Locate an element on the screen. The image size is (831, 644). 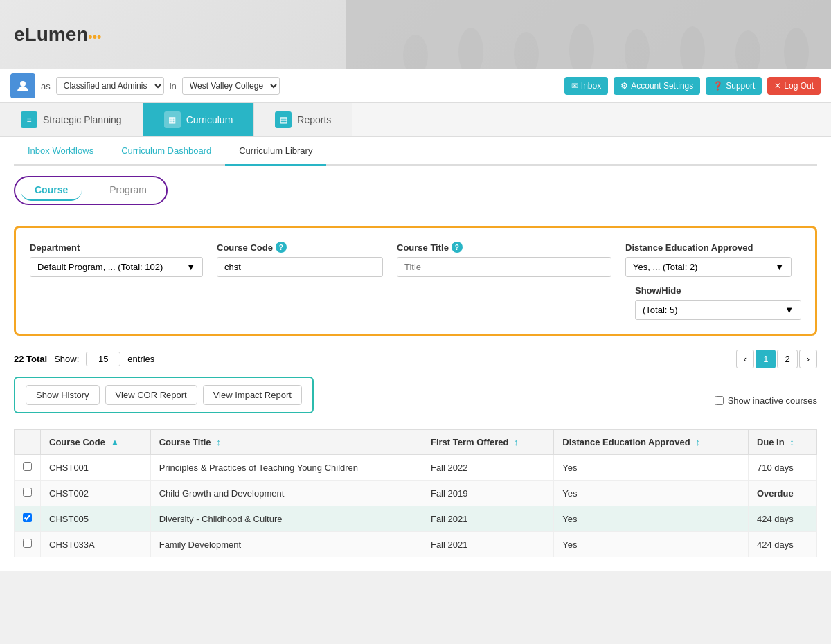
chevron-down-icon-de: ▼ is located at coordinates (780, 267).